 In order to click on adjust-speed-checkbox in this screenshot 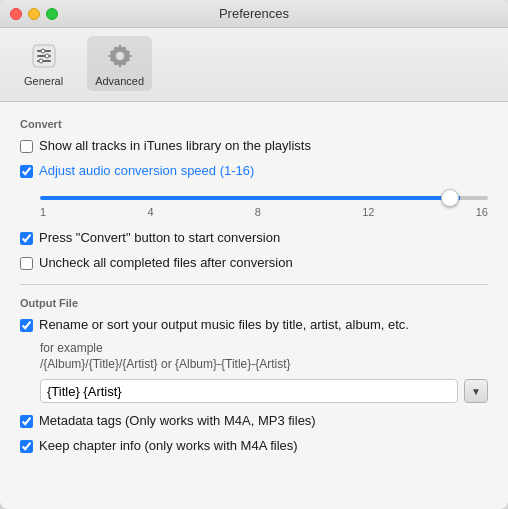, I will do `click(26, 172)`.